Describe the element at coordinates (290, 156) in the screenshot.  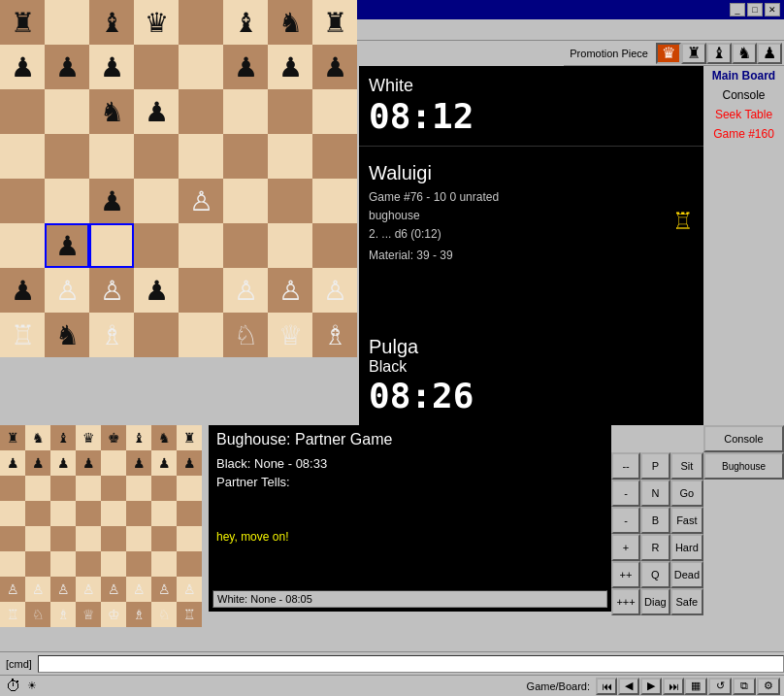
I see `g5` at that location.